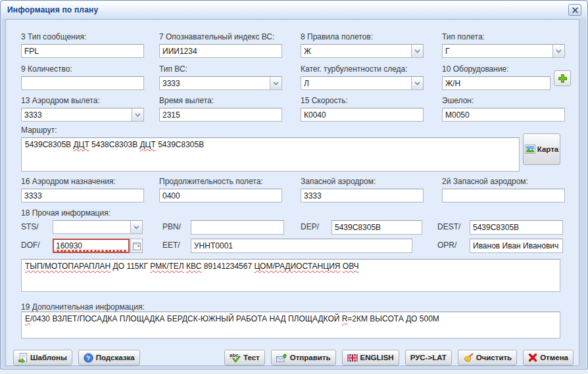 The height and width of the screenshot is (374, 588). I want to click on map-icon, so click(530, 149).